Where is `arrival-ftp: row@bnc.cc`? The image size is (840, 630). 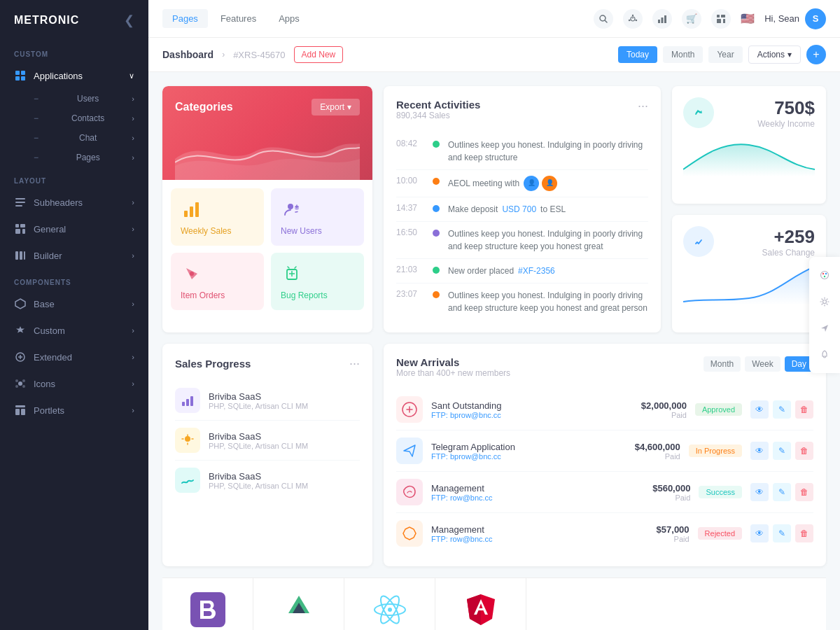
arrival-ftp: row@bnc.cc is located at coordinates (472, 539).